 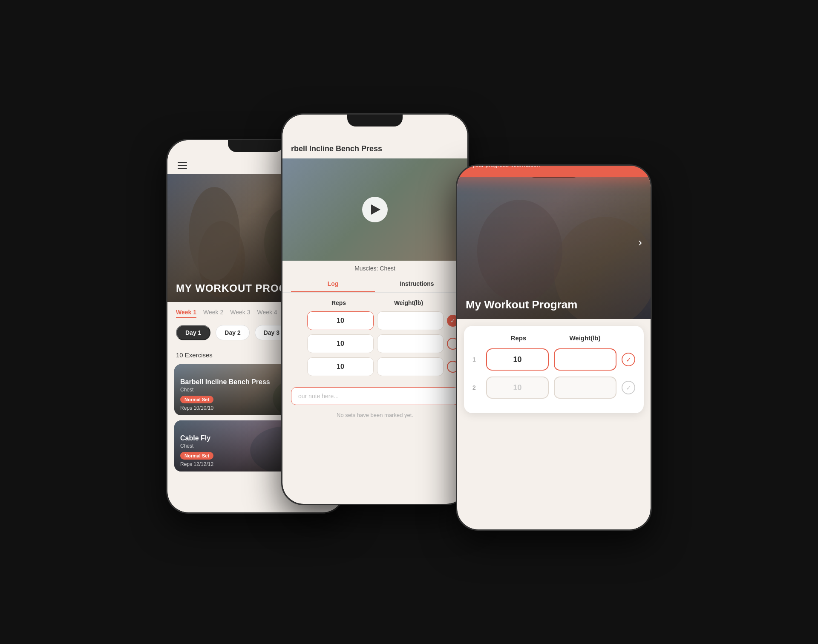 What do you see at coordinates (339, 303) in the screenshot?
I see `col-reps-label: Reps` at bounding box center [339, 303].